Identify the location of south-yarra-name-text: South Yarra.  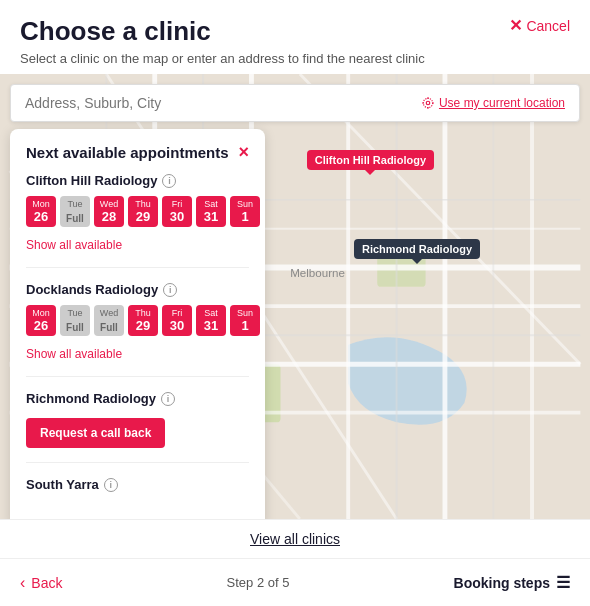
(62, 484).